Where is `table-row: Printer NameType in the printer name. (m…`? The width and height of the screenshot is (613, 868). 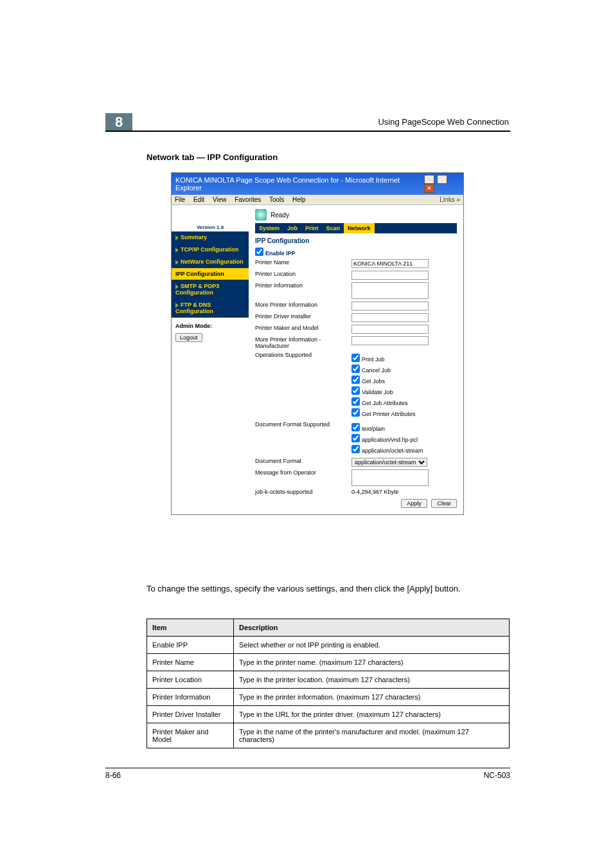
table-row: Printer NameType in the printer name. (m… is located at coordinates (328, 662).